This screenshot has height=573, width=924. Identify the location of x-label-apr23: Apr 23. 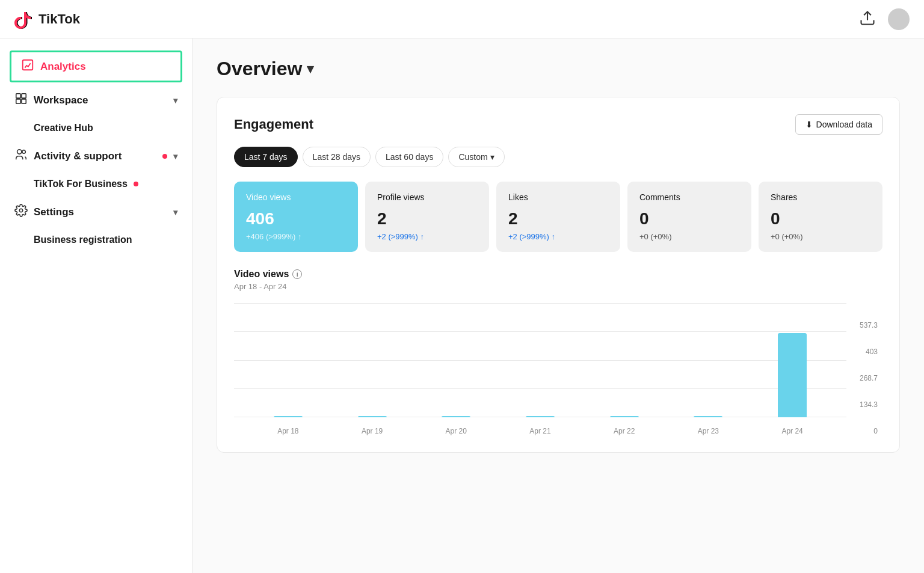
(709, 431).